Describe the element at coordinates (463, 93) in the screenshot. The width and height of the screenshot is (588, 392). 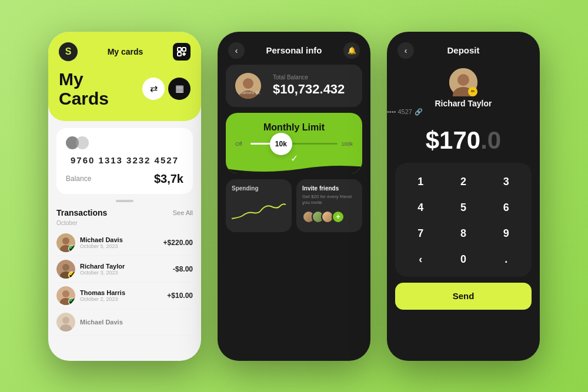
I see `recipient-profile: ✏ Richard Taylor •••• 4527 🔗` at that location.